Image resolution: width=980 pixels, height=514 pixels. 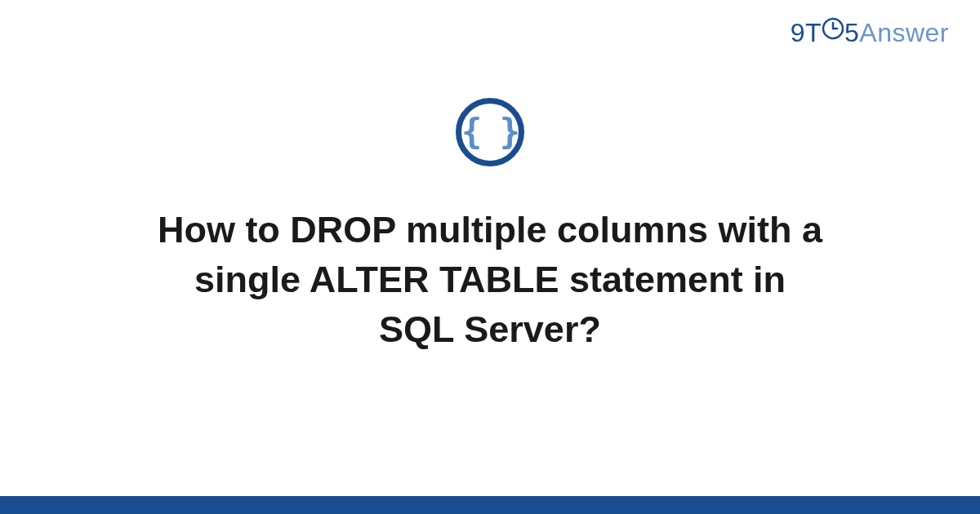 What do you see at coordinates (852, 33) in the screenshot?
I see `logo-part-5: 5` at bounding box center [852, 33].